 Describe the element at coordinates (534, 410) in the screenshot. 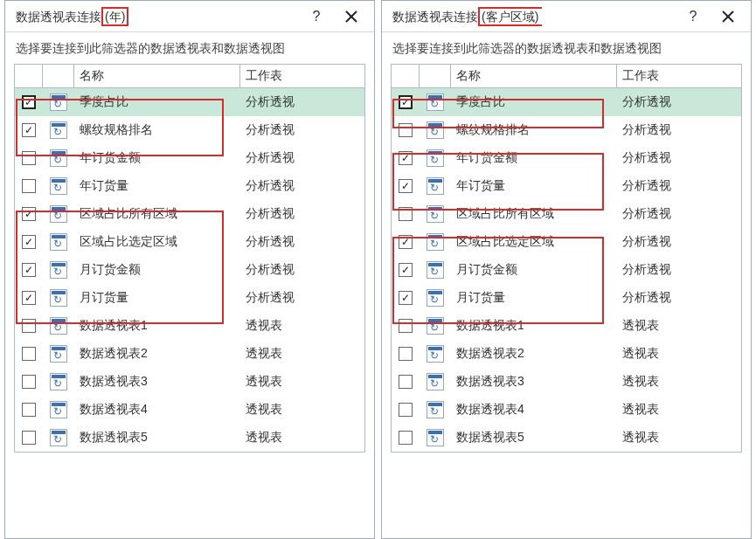

I see `row-name: 数据透视表4` at that location.